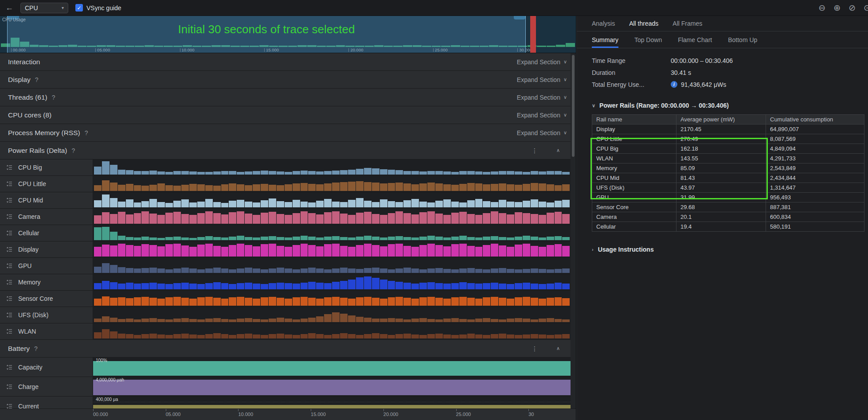 This screenshot has height=420, width=868. I want to click on power-rail-row-memory: Memory, so click(288, 283).